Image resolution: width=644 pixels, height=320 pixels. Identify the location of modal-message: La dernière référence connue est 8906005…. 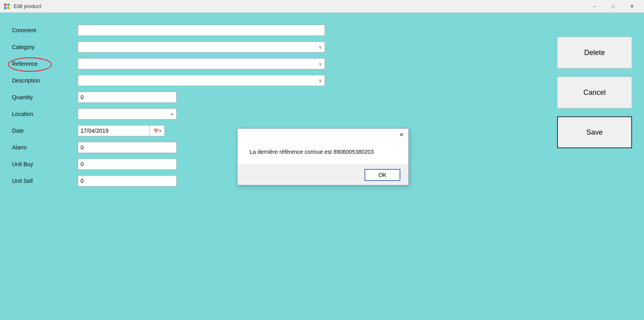
(312, 152).